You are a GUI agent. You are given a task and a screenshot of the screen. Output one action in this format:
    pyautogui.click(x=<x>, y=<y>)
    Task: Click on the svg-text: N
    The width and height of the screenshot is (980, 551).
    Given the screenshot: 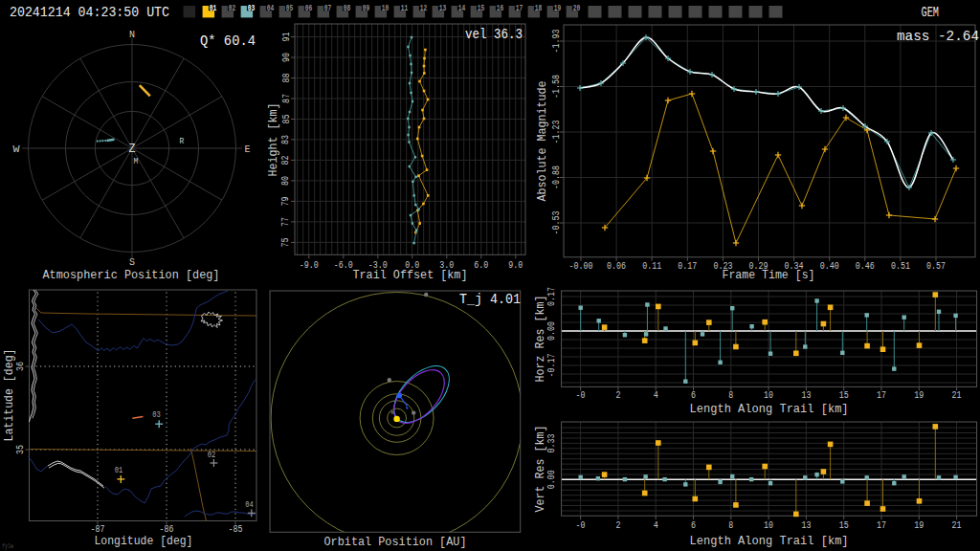 What is the action you would take?
    pyautogui.click(x=132, y=34)
    